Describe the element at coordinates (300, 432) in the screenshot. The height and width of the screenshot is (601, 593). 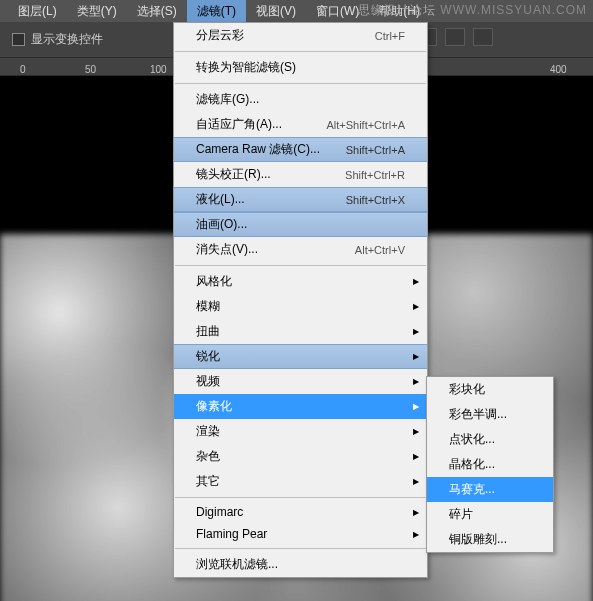
I see `menu-item: 渲染` at that location.